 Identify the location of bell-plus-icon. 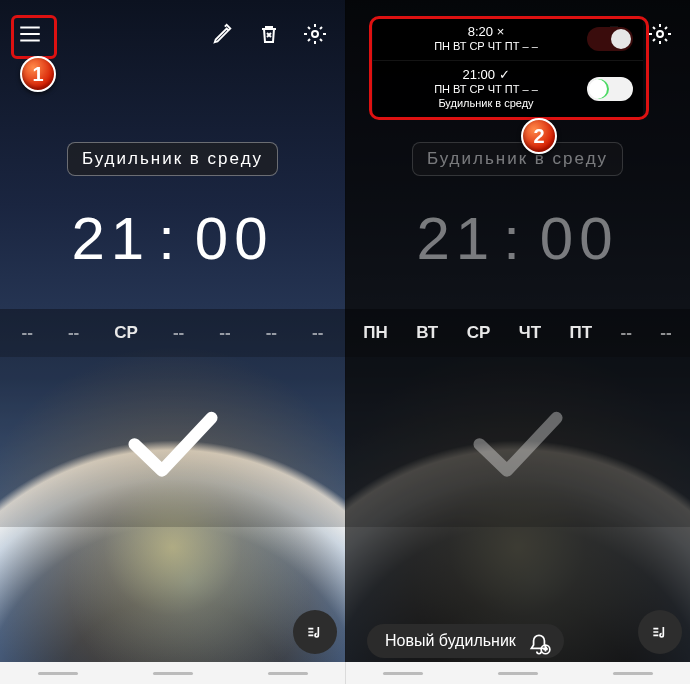
(539, 644).